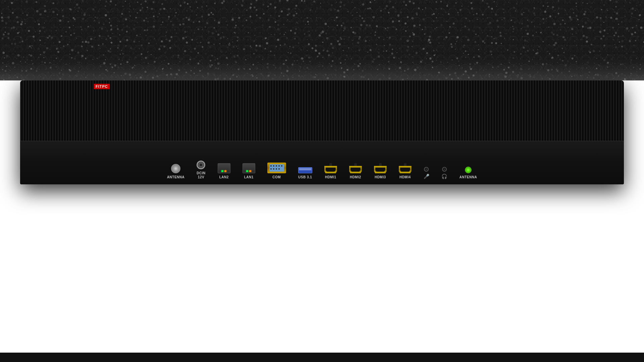  I want to click on hdmi3-port, so click(380, 170).